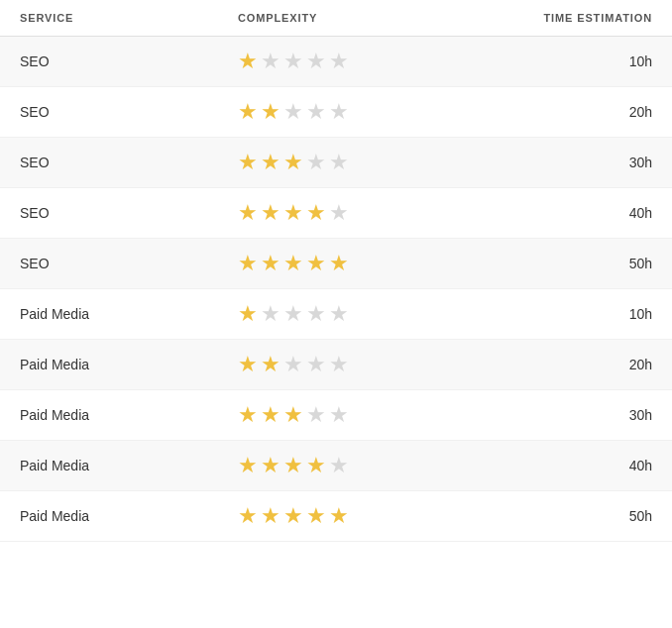 The image size is (672, 628). I want to click on header-complexity: COMPLEXITY, so click(367, 18).